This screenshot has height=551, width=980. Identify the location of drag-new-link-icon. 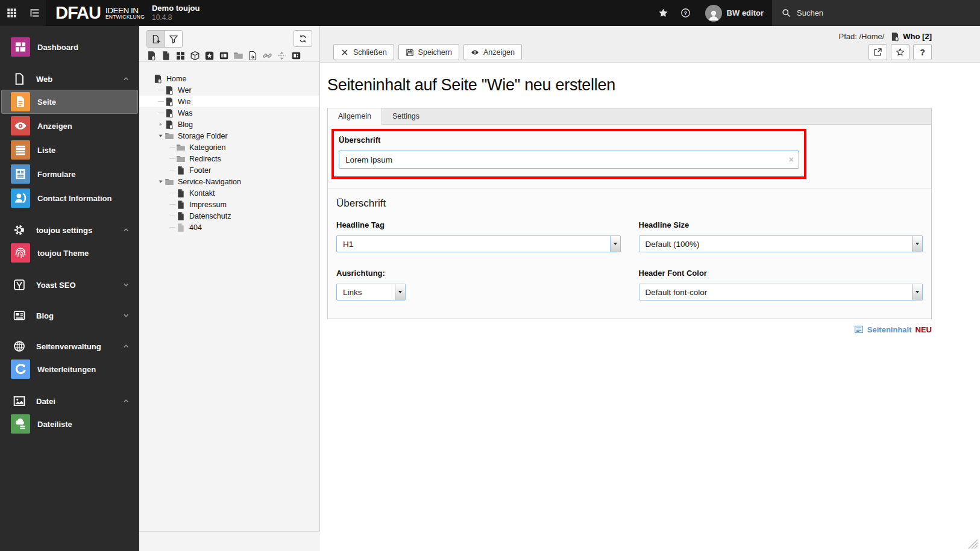
(268, 55).